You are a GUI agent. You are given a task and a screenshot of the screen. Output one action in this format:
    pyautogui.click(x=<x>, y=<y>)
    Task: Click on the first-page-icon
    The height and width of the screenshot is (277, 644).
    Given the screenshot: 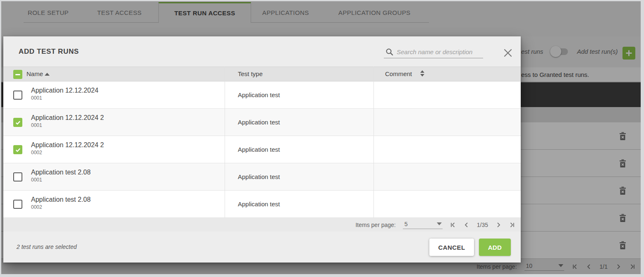 What is the action you would take?
    pyautogui.click(x=453, y=225)
    